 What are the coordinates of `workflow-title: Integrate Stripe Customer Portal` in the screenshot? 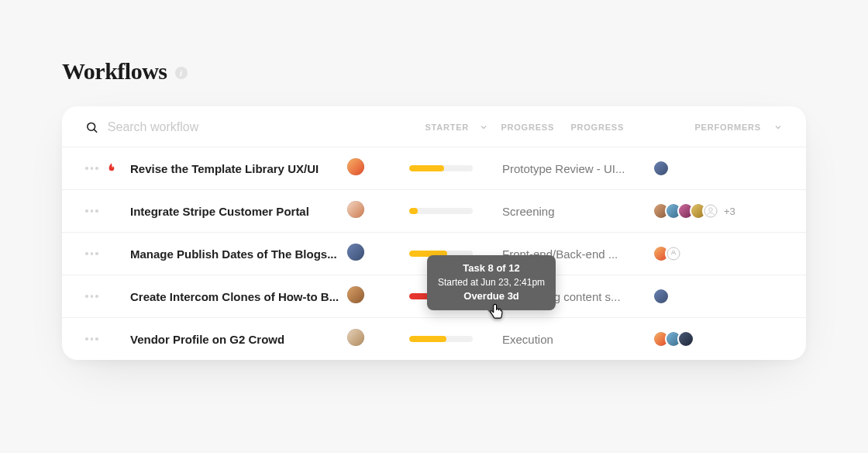 It's located at (239, 211).